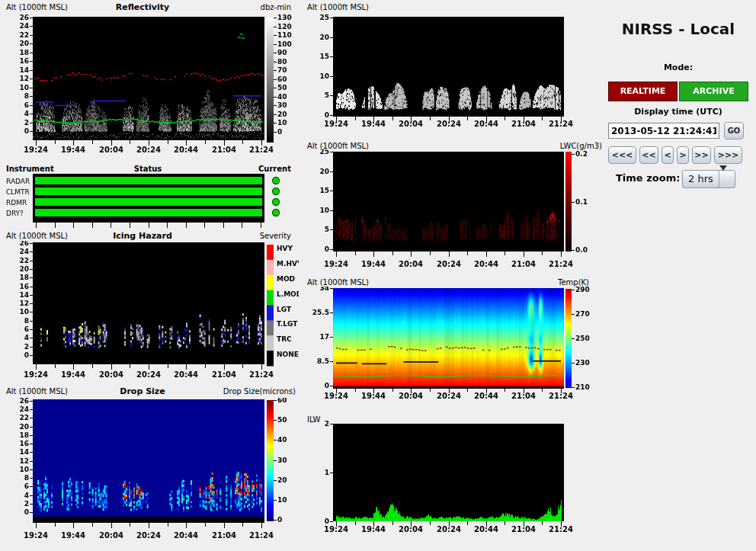 Image resolution: width=756 pixels, height=551 pixels. Describe the element at coordinates (622, 155) in the screenshot. I see `step-back-large-button: <<<` at that location.